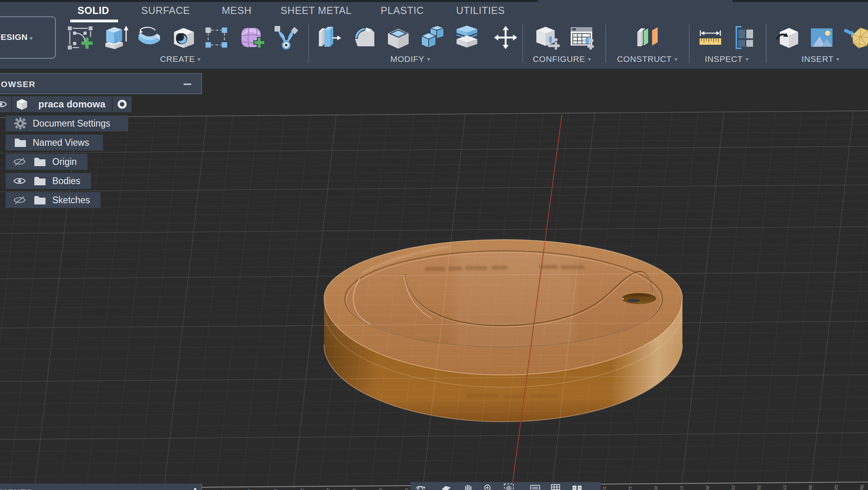  Describe the element at coordinates (166, 10) in the screenshot. I see `tab-surface: SURFACE` at that location.